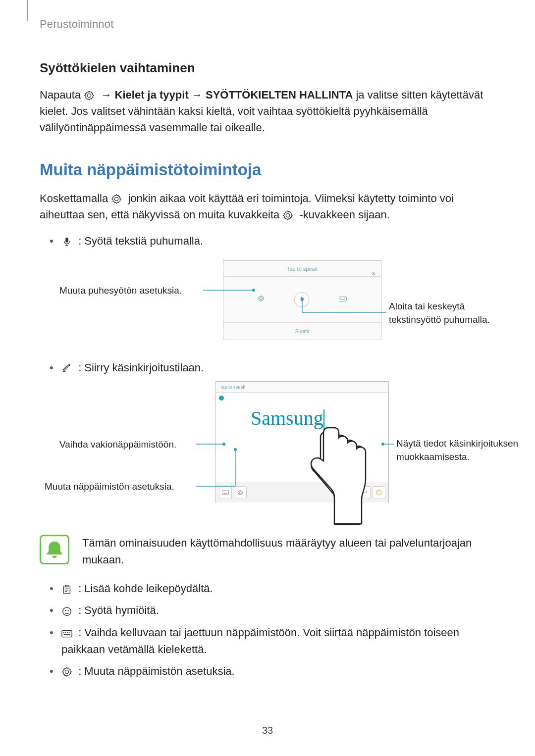 The height and width of the screenshot is (756, 535). What do you see at coordinates (75, 198) in the screenshot?
I see `text-fragment: Koskettamalla` at bounding box center [75, 198].